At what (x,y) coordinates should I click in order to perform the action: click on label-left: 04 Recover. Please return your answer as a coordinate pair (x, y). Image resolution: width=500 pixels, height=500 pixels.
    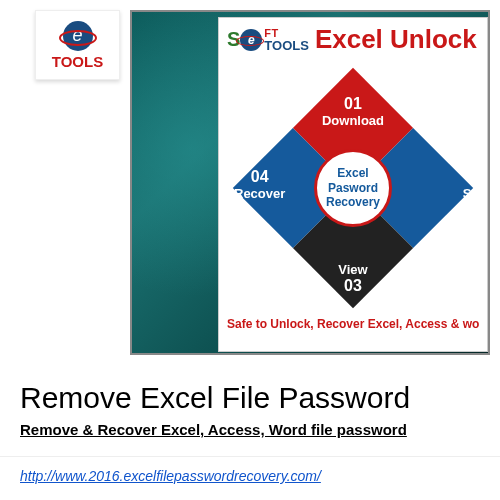
    Looking at the image, I should click on (260, 184).